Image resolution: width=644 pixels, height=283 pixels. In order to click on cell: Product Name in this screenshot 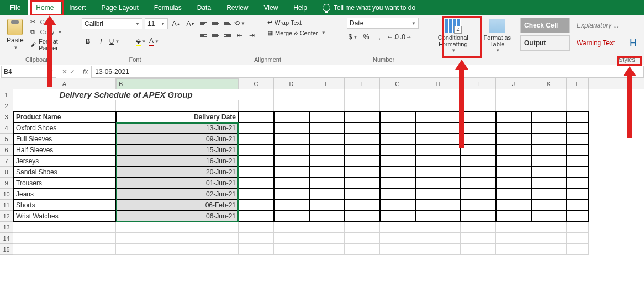, I will do `click(65, 117)`.